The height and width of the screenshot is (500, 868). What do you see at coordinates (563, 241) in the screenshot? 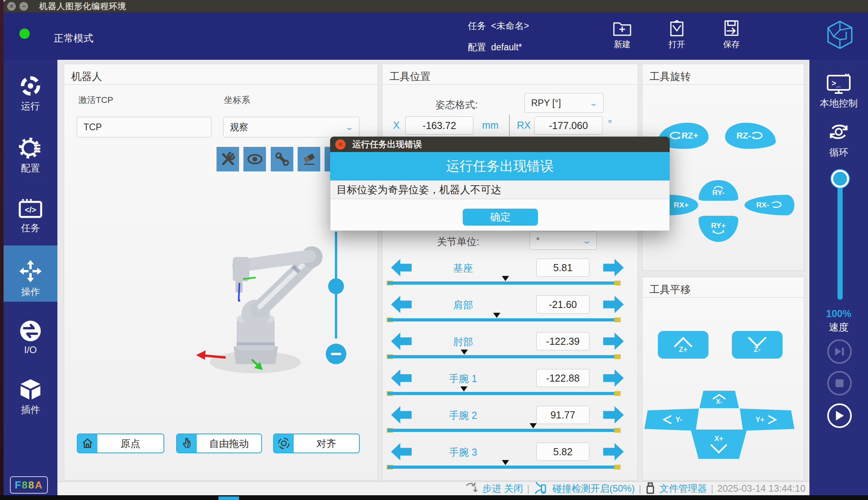
I see `joint-unit-select: ° ⌄` at bounding box center [563, 241].